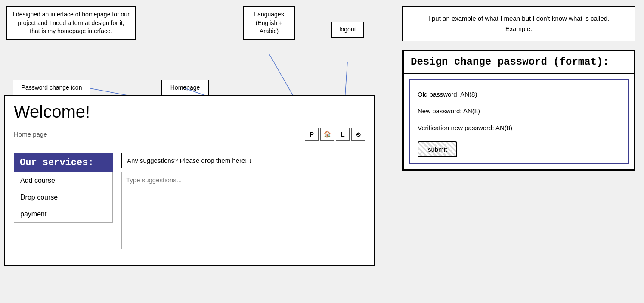 This screenshot has height=303, width=644. What do you see at coordinates (519, 24) in the screenshot?
I see `right-callout: I put an example of what I mean but I do…` at bounding box center [519, 24].